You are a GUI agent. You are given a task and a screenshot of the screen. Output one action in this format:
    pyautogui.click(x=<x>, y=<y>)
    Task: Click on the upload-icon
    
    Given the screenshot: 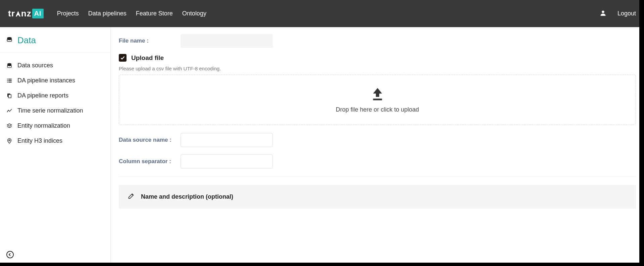 What is the action you would take?
    pyautogui.click(x=378, y=94)
    